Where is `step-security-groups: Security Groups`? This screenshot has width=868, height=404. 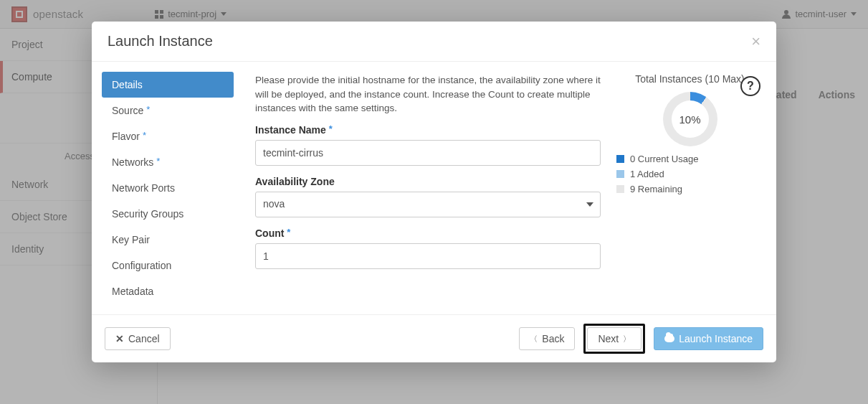
step-security-groups: Security Groups is located at coordinates (168, 214).